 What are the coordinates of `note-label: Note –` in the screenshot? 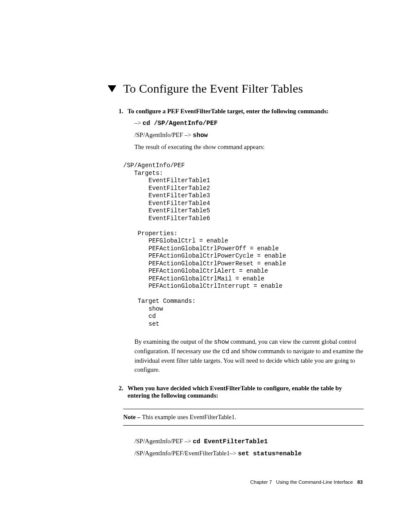 It's located at (133, 417).